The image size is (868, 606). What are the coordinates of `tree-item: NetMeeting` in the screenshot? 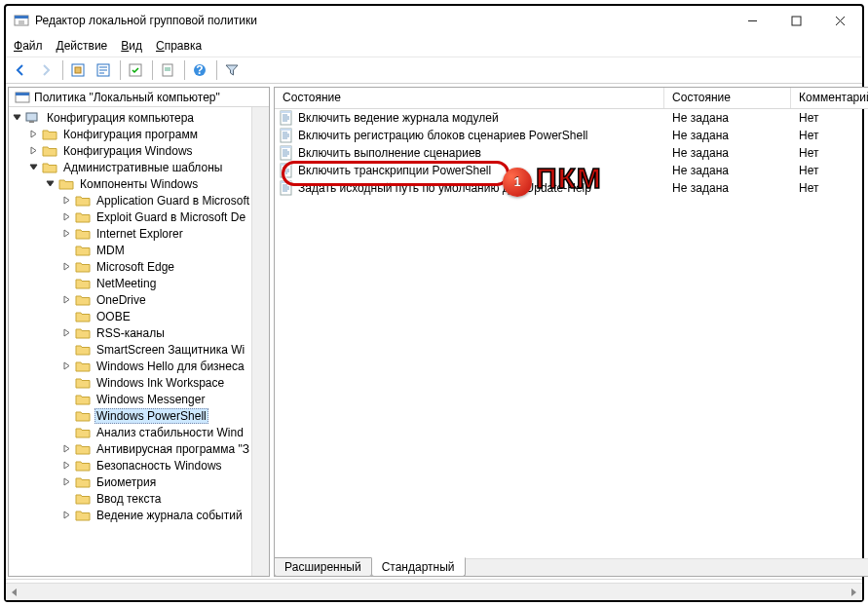 It's located at (131, 283).